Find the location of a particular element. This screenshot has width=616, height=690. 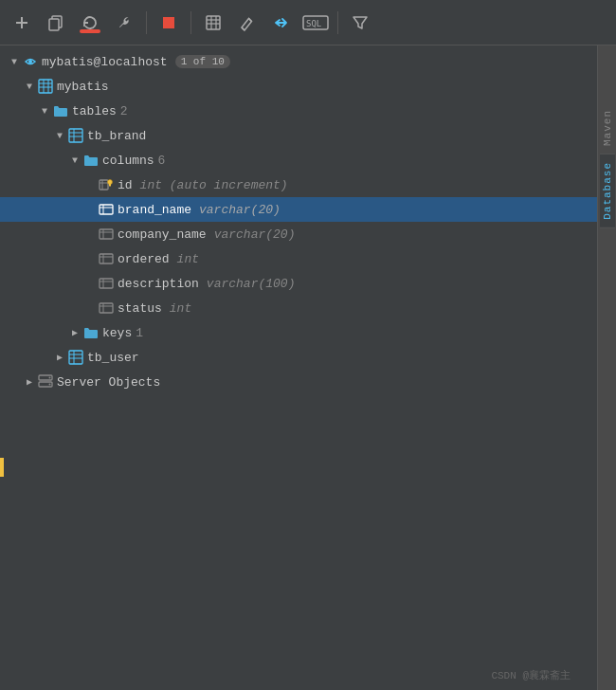

server-objects-label: Server Objects is located at coordinates (108, 383).